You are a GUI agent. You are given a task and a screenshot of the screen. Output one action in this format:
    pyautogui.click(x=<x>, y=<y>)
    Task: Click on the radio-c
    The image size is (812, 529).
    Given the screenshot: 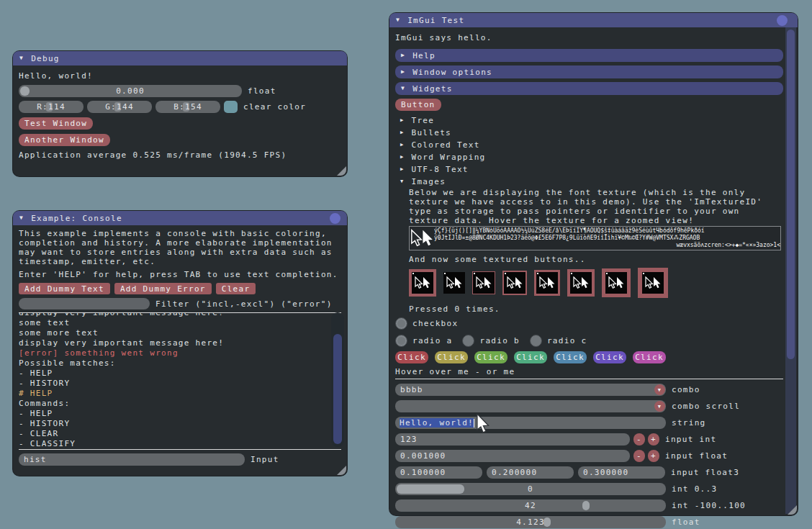 What is the action you would take?
    pyautogui.click(x=536, y=341)
    